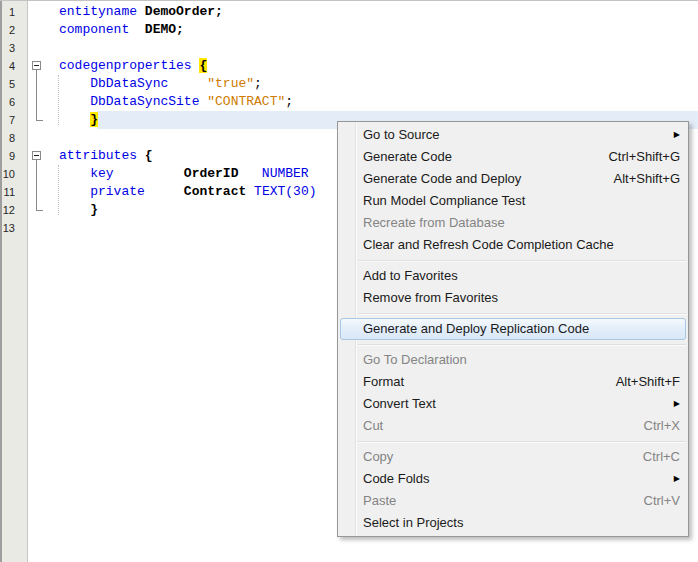 The width and height of the screenshot is (698, 562). Describe the element at coordinates (144, 102) in the screenshot. I see `code-token: DbDataSyncSite` at that location.